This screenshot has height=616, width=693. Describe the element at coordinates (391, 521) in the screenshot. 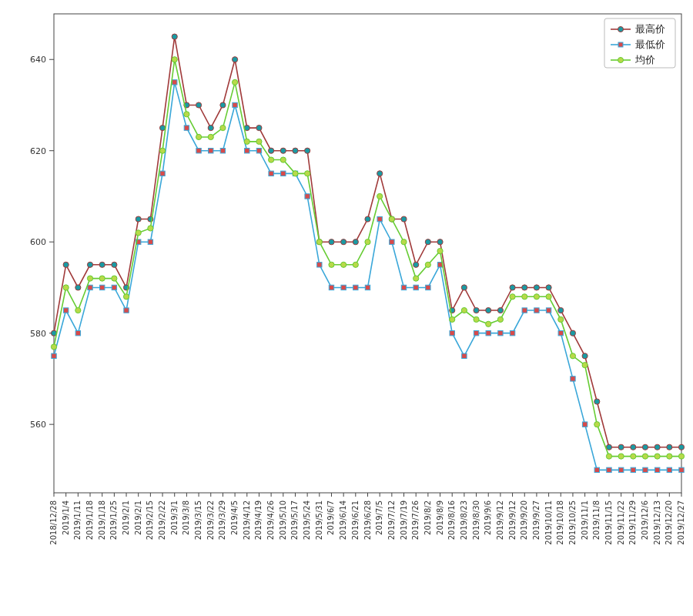

I see `x-tick-label: 2019/7/12` at that location.